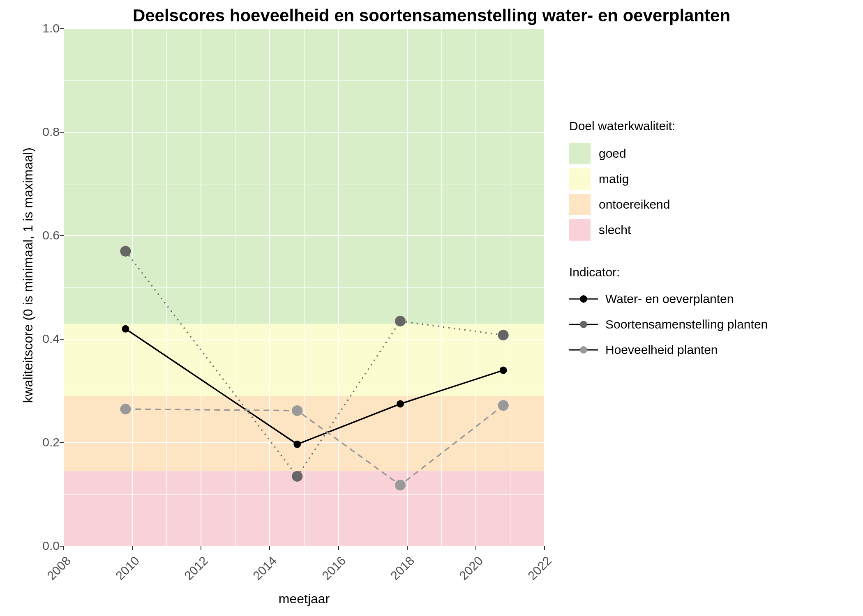 This screenshot has width=863, height=616. What do you see at coordinates (43, 235) in the screenshot?
I see `y-tick-label: 0.6` at bounding box center [43, 235].